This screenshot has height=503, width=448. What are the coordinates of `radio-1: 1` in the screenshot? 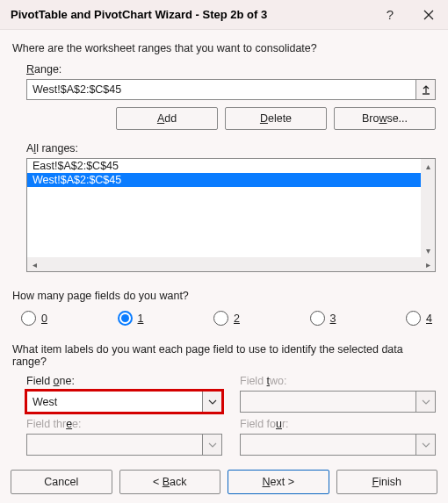 It's located at (131, 318).